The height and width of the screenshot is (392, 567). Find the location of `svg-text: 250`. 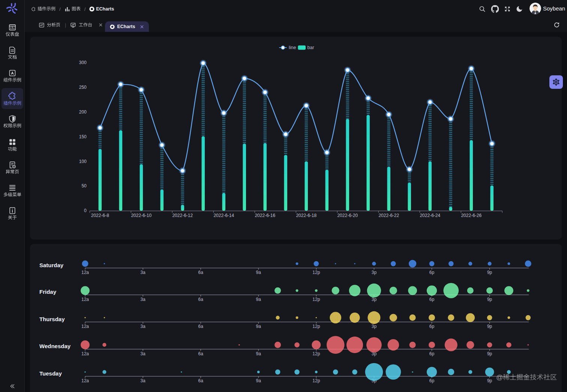

svg-text: 250 is located at coordinates (83, 87).